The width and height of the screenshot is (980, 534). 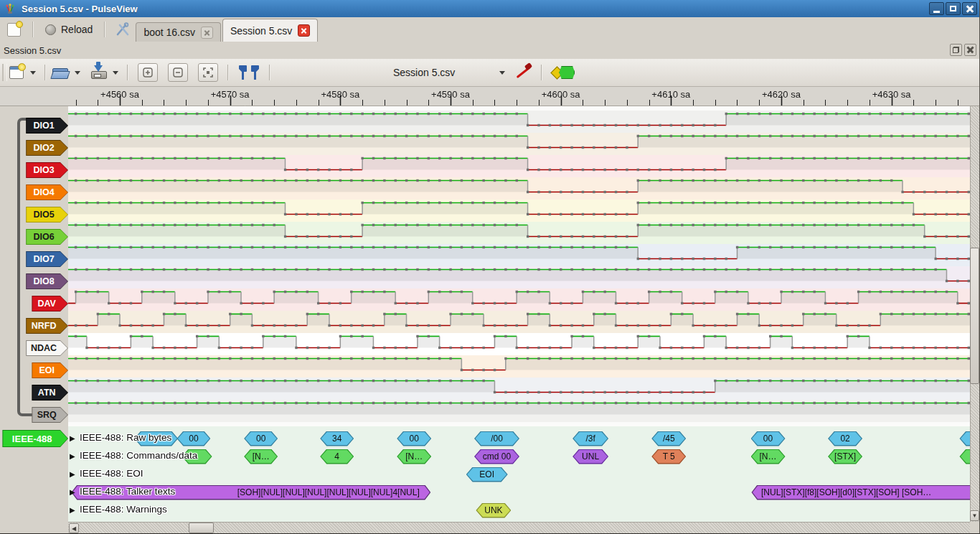 What do you see at coordinates (669, 439) in the screenshot?
I see `annotation-label: /45` at bounding box center [669, 439].